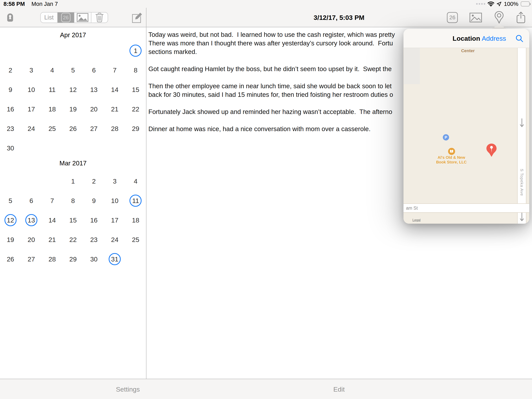  What do you see at coordinates (136, 201) in the screenshot?
I see `calendar-day-circled: 11` at bounding box center [136, 201].